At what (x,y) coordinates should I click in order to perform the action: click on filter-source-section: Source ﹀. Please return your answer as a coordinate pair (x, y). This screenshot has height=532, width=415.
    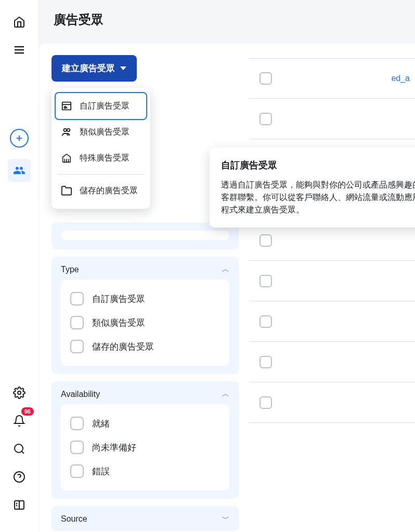
    Looking at the image, I should click on (145, 518).